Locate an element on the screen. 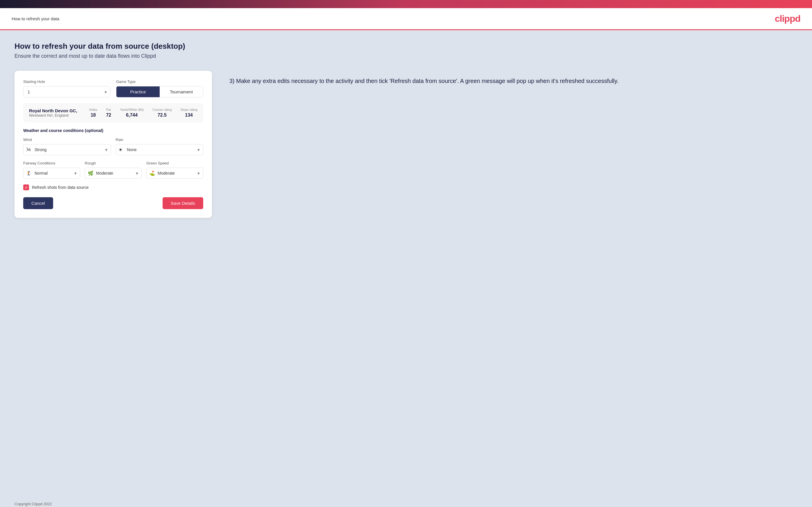 The height and width of the screenshot is (507, 812). starting-hole-select: 1 10 is located at coordinates (67, 92).